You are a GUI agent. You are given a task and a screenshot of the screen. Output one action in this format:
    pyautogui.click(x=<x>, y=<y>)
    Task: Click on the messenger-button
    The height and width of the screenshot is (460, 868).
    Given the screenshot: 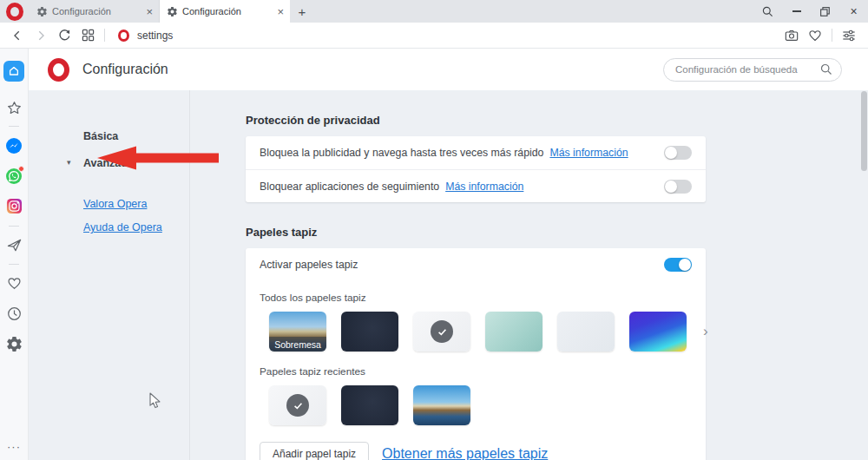 What is the action you would take?
    pyautogui.click(x=14, y=146)
    